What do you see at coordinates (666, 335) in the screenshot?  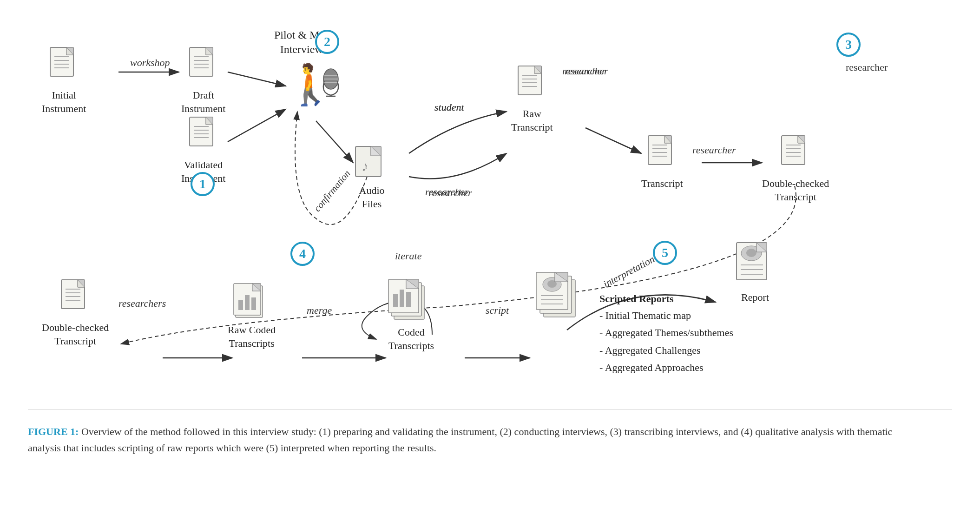 I see `scripted-reports-text: Scripted Reports Initial Thematic map Ag…` at bounding box center [666, 335].